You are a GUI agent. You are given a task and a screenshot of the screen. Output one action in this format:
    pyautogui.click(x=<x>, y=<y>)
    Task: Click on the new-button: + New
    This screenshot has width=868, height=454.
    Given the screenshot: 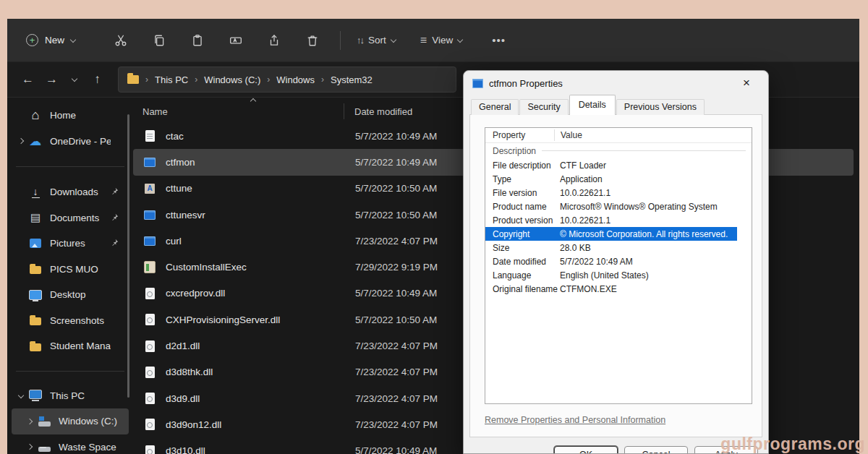 What is the action you would take?
    pyautogui.click(x=51, y=40)
    